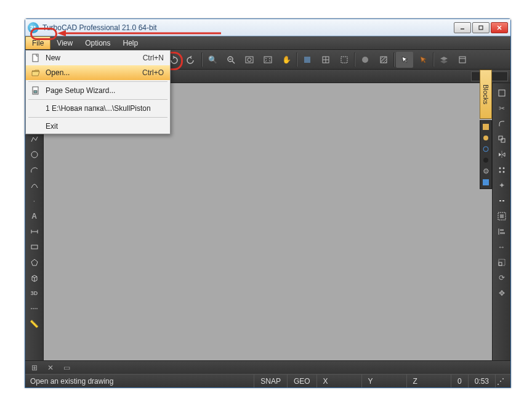 The image size is (532, 409). I want to click on tool-zoom-extents-icon, so click(268, 60).